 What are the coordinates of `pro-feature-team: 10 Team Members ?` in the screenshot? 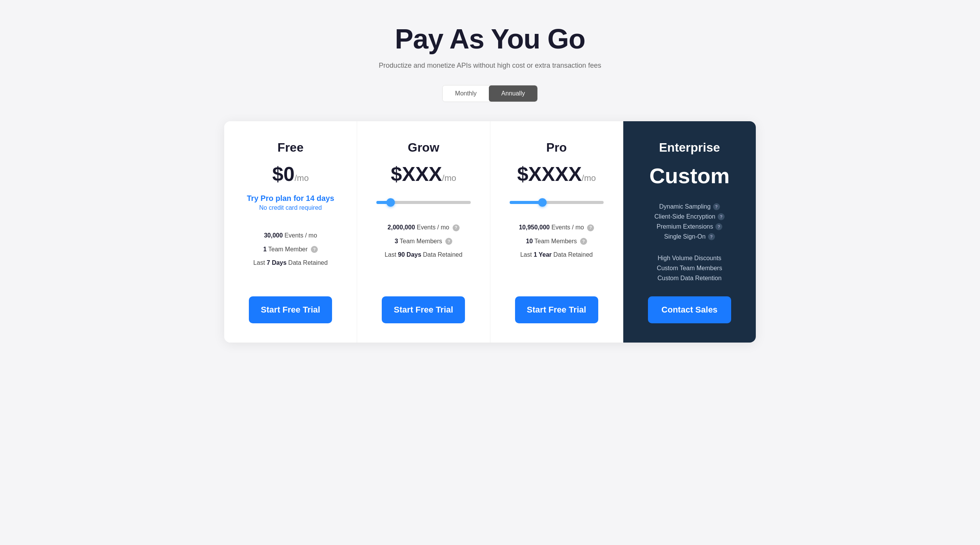 It's located at (557, 241).